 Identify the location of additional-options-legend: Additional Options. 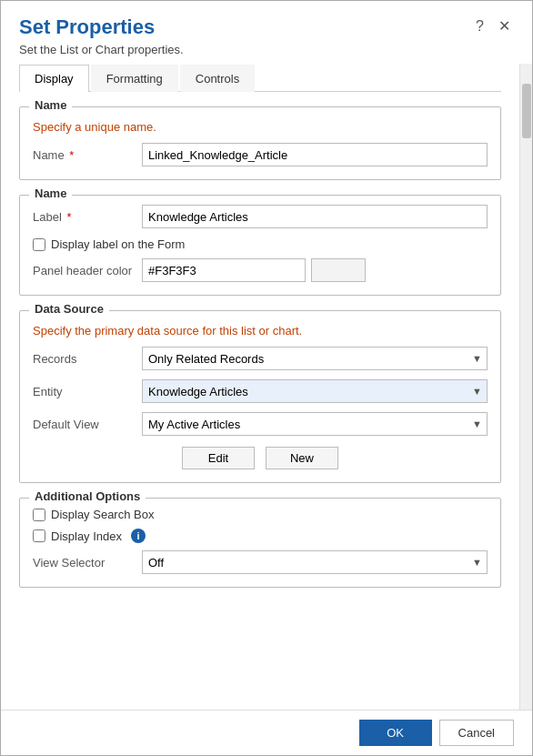
(87, 497).